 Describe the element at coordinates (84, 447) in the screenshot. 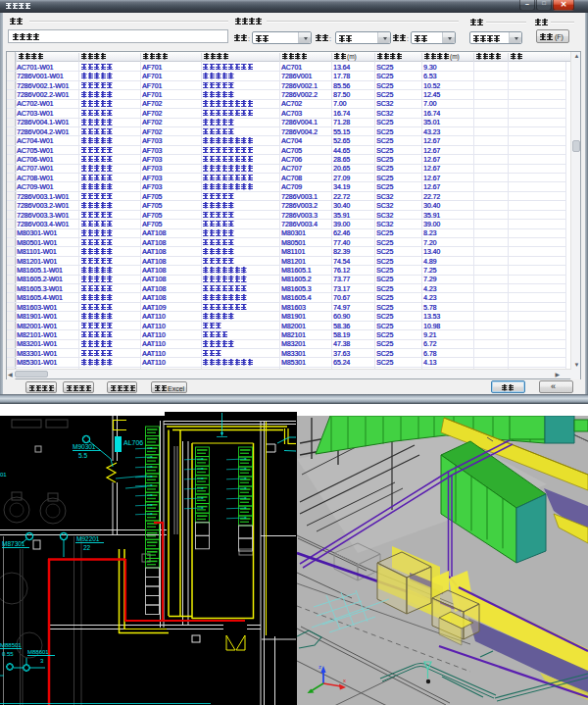

I see `svg-text: M90301` at that location.